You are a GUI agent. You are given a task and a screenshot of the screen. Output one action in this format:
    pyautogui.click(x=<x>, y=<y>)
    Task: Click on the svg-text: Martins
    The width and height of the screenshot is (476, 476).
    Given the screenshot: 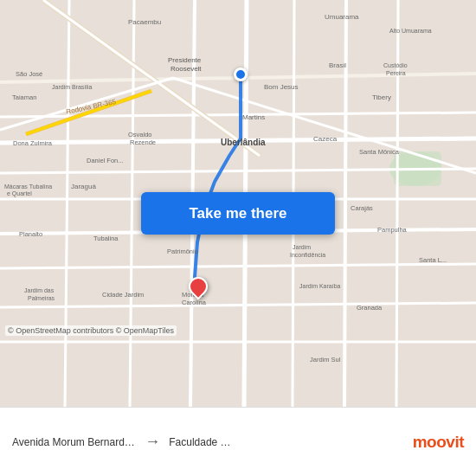 What is the action you would take?
    pyautogui.click(x=254, y=118)
    